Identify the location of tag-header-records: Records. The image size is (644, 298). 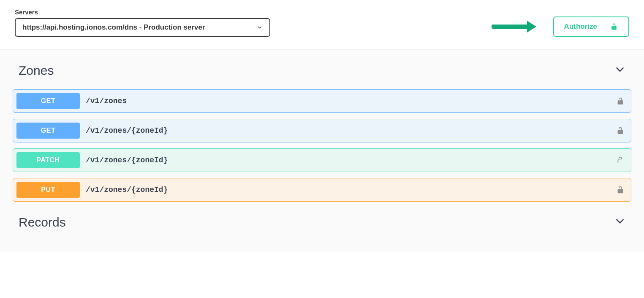
(322, 222).